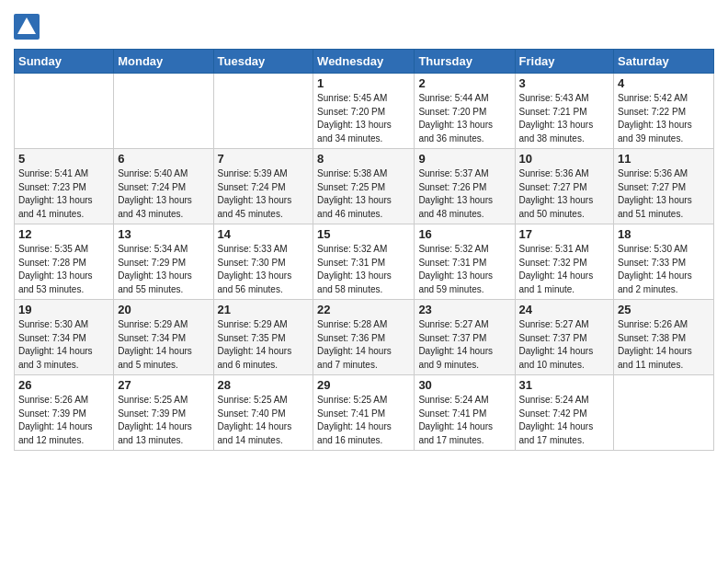 The height and width of the screenshot is (563, 728). Describe the element at coordinates (164, 420) in the screenshot. I see `day-info: Sunrise: 5:25 AM Sunset: 7:39 PM Dayligh…` at that location.